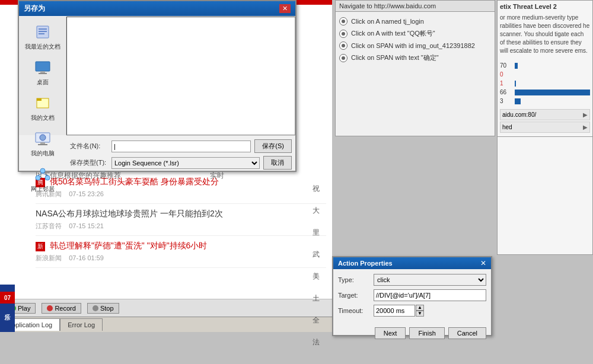  I want to click on news-title-2: NASA公布月球掠过地球珍贵照片 一年只能拍到2次, so click(181, 214).